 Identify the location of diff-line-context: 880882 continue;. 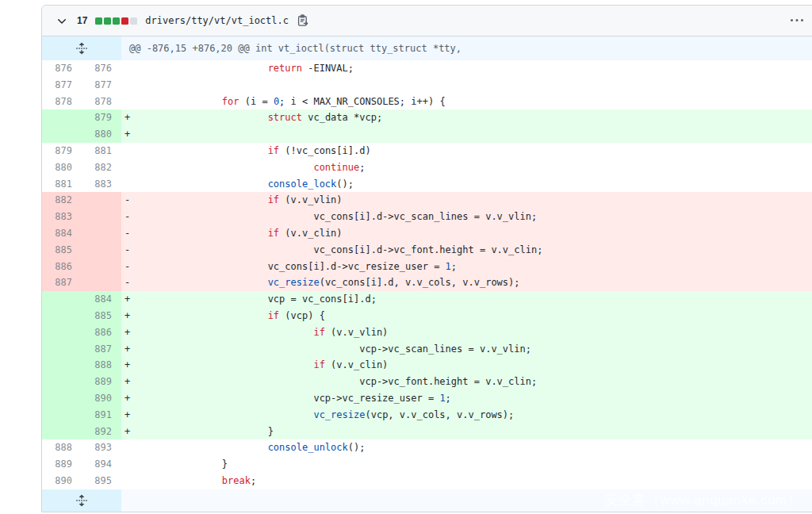
(427, 168).